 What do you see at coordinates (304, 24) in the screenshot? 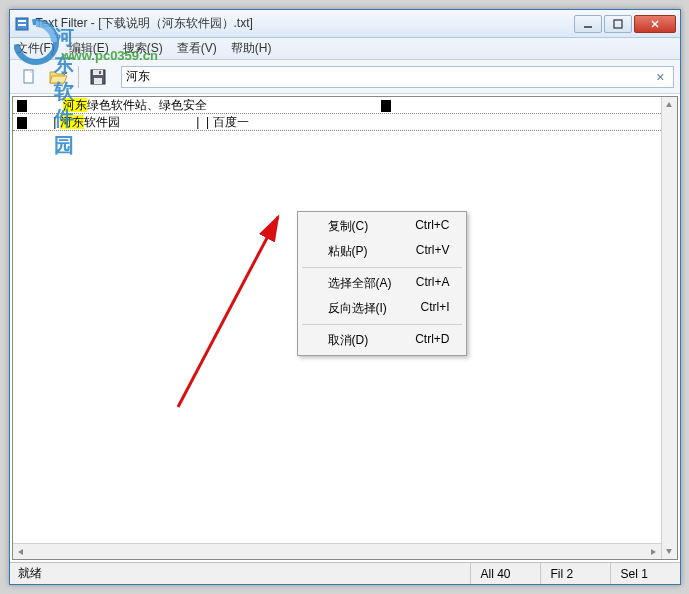
I see `window-title: Text Filter - [下载说明（河东软件园）.txt]` at bounding box center [304, 24].